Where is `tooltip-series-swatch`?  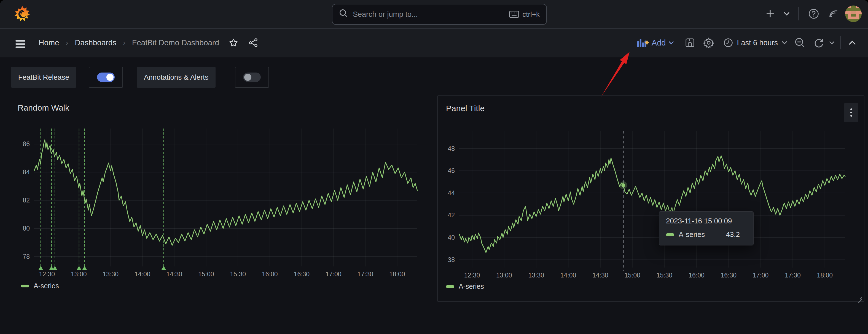
tooltip-series-swatch is located at coordinates (670, 235).